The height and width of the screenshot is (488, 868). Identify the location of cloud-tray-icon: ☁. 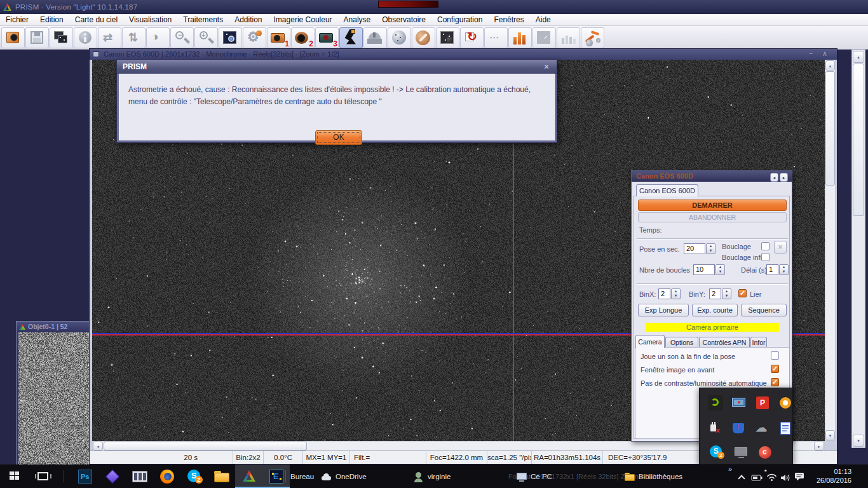
(763, 429).